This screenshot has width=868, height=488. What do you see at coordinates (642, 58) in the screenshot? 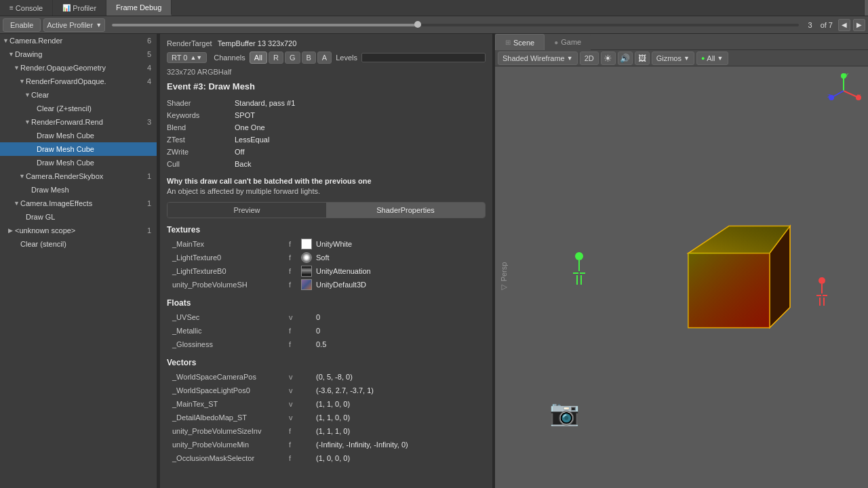
I see `image-icon-button: 🖼` at bounding box center [642, 58].